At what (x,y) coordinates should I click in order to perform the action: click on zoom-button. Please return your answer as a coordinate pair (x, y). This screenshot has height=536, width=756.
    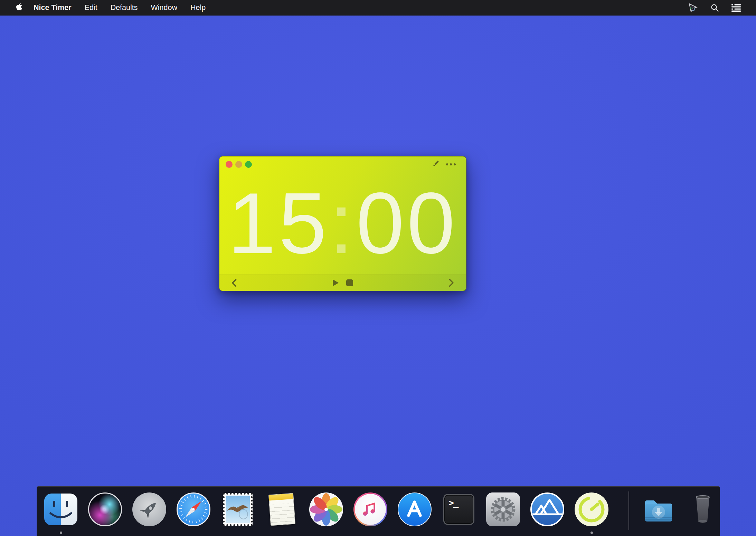
    Looking at the image, I should click on (248, 164).